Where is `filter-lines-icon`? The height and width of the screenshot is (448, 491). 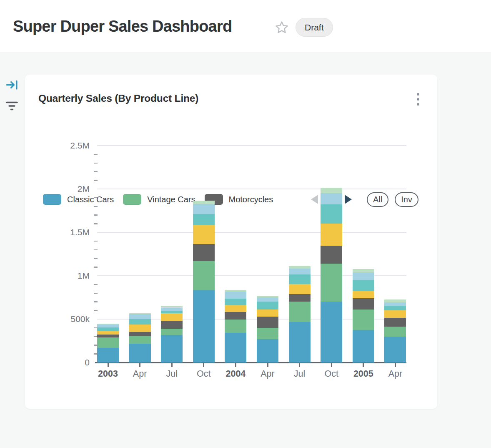
filter-lines-icon is located at coordinates (12, 107).